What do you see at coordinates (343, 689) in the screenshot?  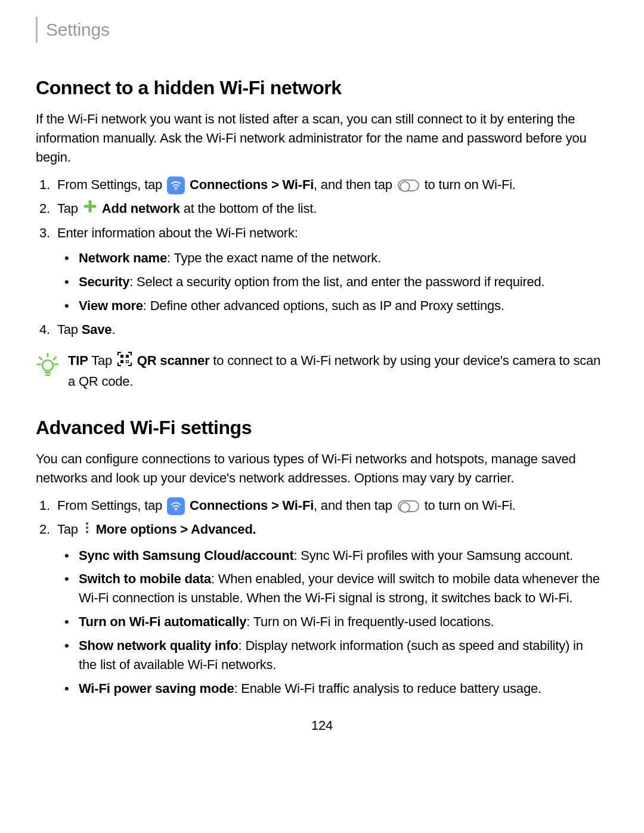 I see `bullet-power-saving: Wi-Fi power saving mode: Enable Wi-Fi tr…` at bounding box center [343, 689].